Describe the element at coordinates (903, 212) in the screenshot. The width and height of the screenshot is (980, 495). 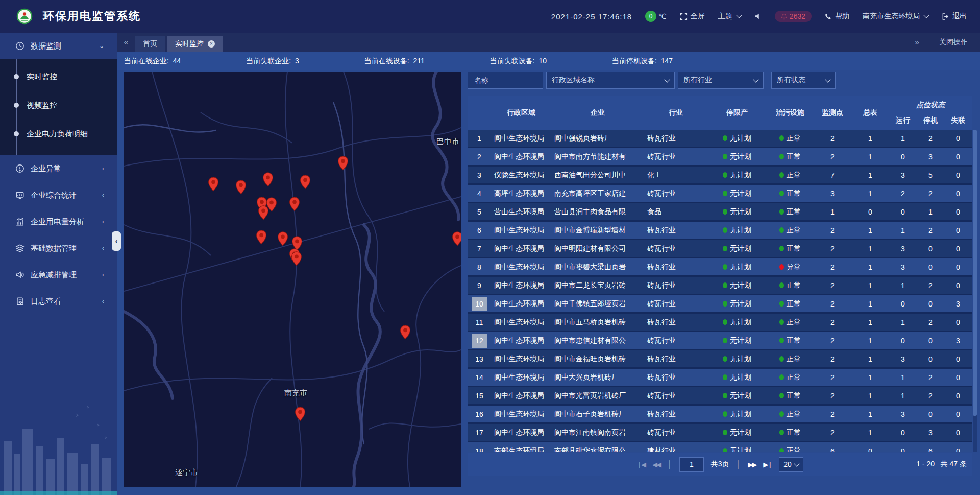
I see `cell-running: 0` at that location.